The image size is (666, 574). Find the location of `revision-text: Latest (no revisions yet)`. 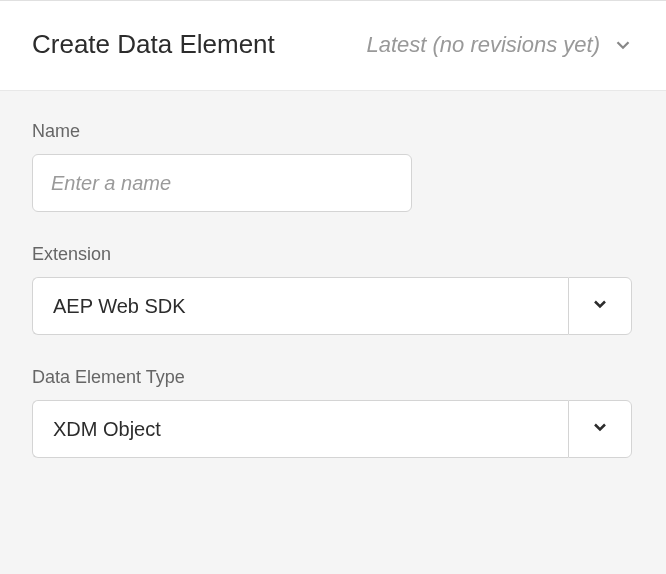

revision-text: Latest (no revisions yet) is located at coordinates (483, 45).